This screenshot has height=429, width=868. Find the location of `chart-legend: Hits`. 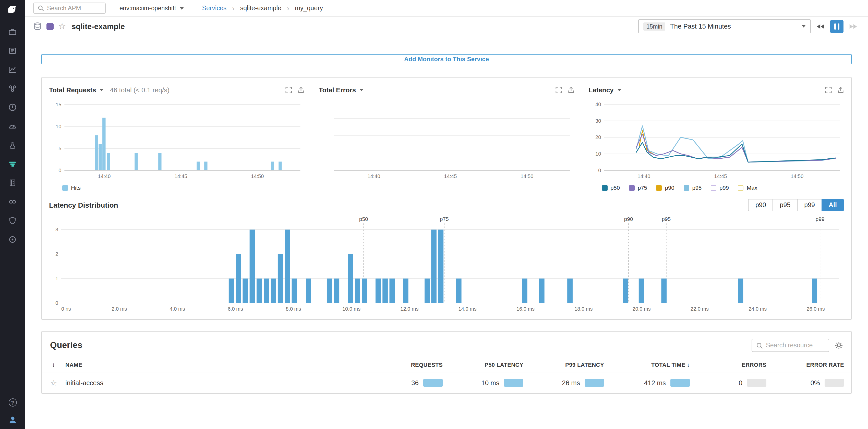

chart-legend: Hits is located at coordinates (177, 188).